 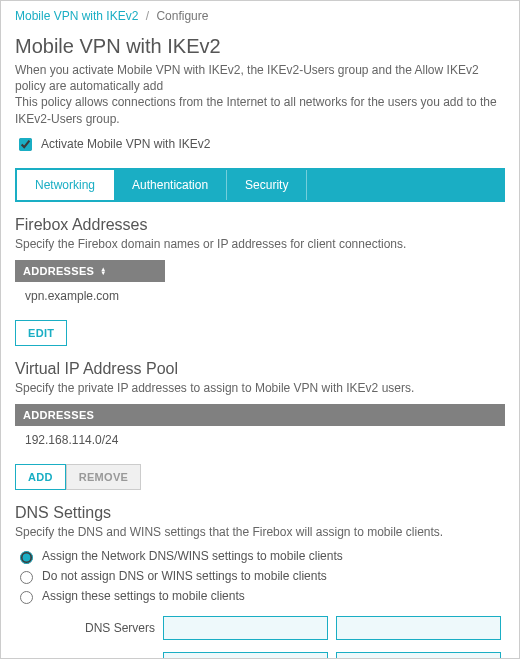 What do you see at coordinates (405, 185) in the screenshot?
I see `tab-filler` at bounding box center [405, 185].